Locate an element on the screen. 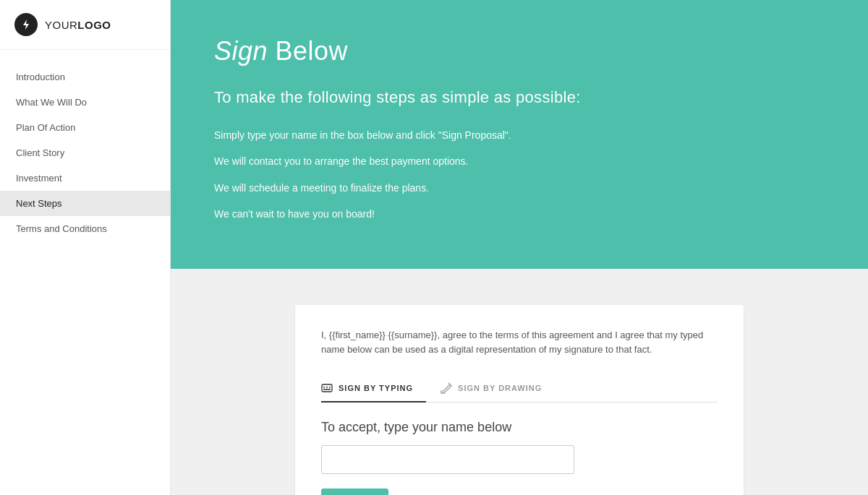 This screenshot has height=495, width=868. hero-step-2: We will contact you to arrange the best … is located at coordinates (519, 161).